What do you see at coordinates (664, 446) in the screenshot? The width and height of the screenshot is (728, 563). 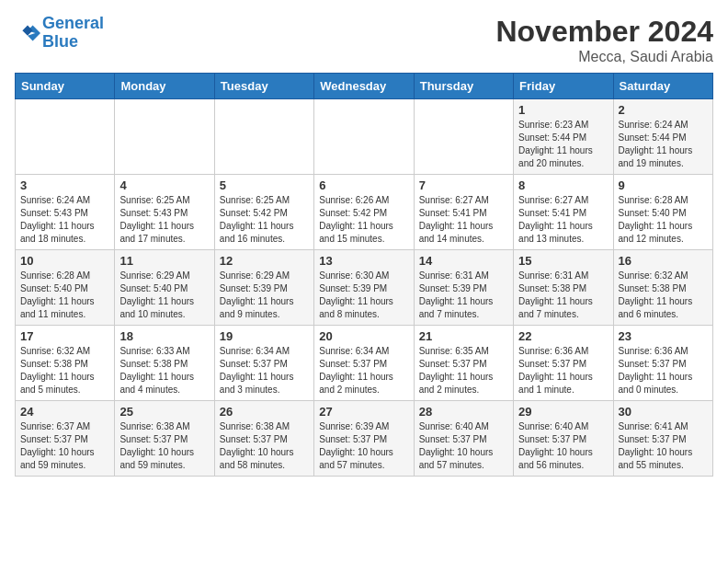 I see `day-info: Sunrise: 6:41 AM Sunset: 5:37 PM Dayligh…` at bounding box center [664, 446].